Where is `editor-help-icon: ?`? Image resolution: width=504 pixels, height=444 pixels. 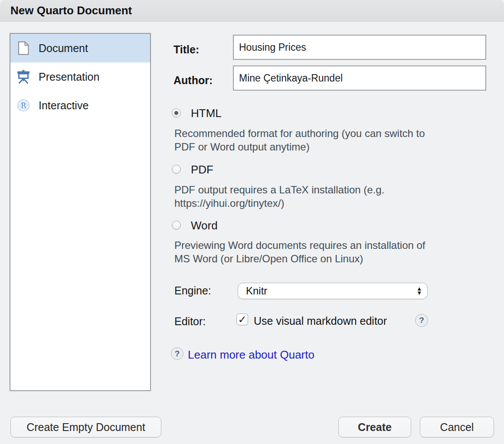 editor-help-icon: ? is located at coordinates (422, 320).